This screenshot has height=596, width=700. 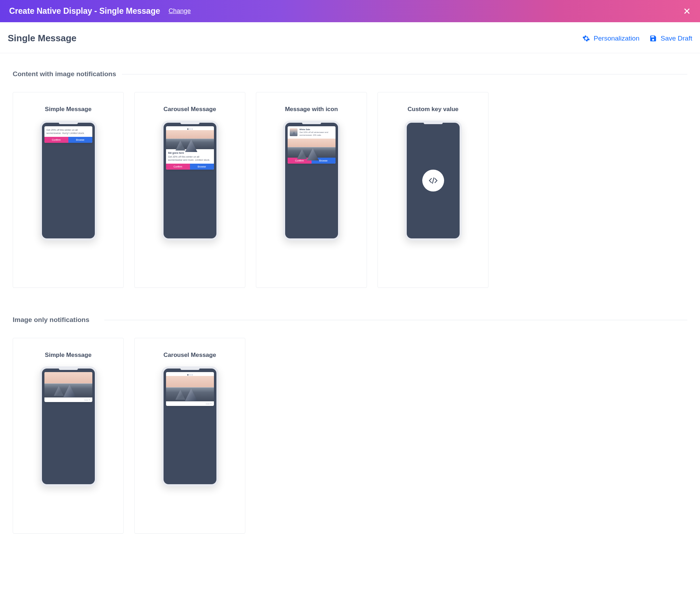 I want to click on top-bar: Create Native Display - Single Message C…, so click(x=350, y=11).